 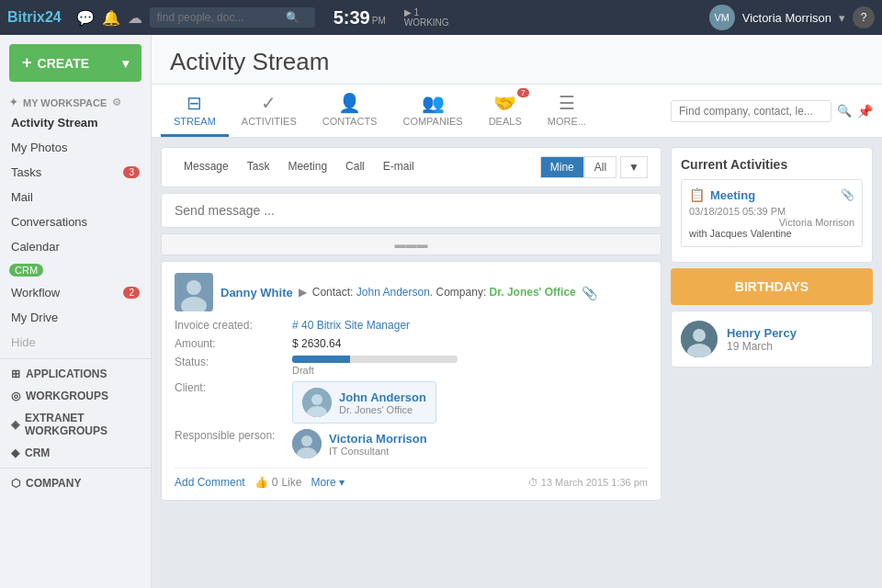 I want to click on chat-icon: 💬, so click(x=85, y=18).